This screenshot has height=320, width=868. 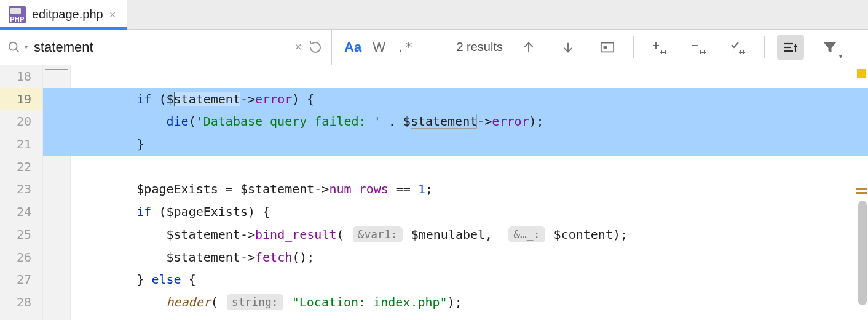 I want to click on find-input-group: ▾ ×, so click(x=166, y=47).